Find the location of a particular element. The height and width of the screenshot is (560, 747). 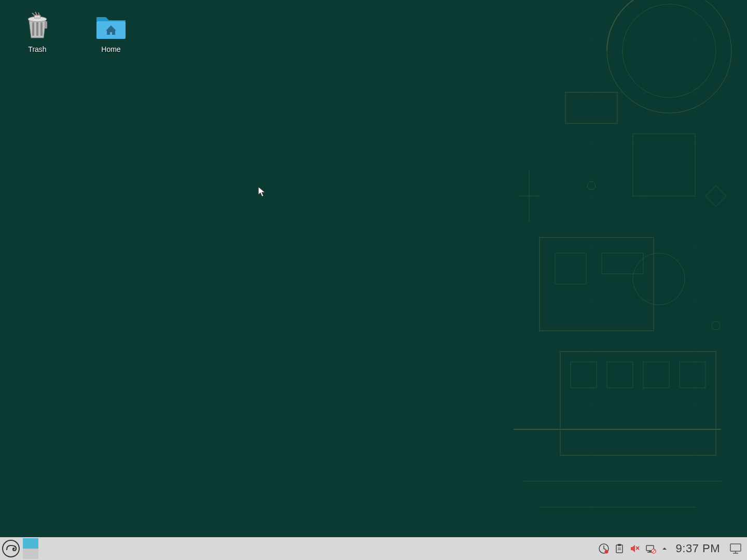

taskbar: 9:37 PM is located at coordinates (374, 549).